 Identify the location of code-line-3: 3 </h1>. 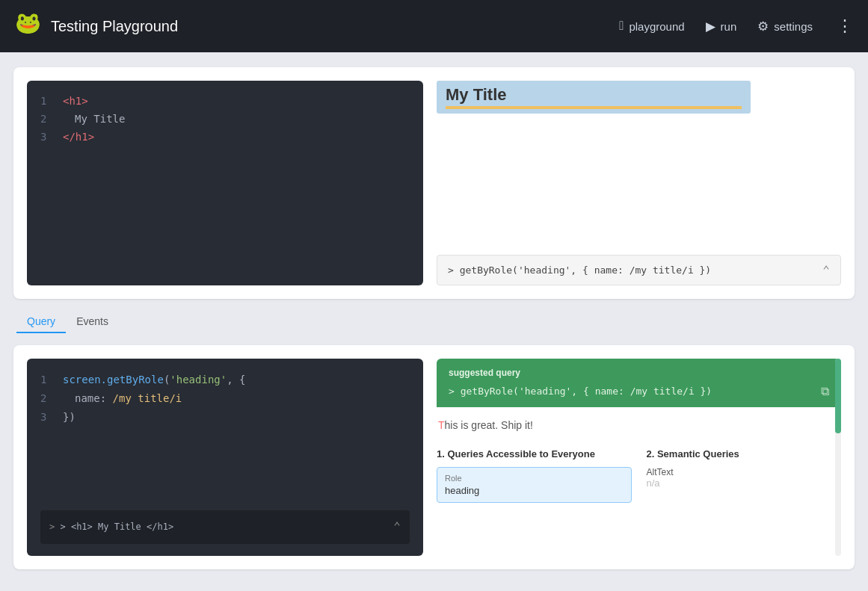
(225, 137).